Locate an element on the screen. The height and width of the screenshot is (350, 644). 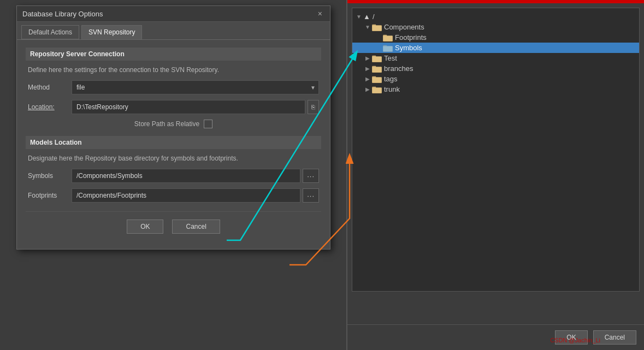
trunk-label: trunk is located at coordinates (392, 90).